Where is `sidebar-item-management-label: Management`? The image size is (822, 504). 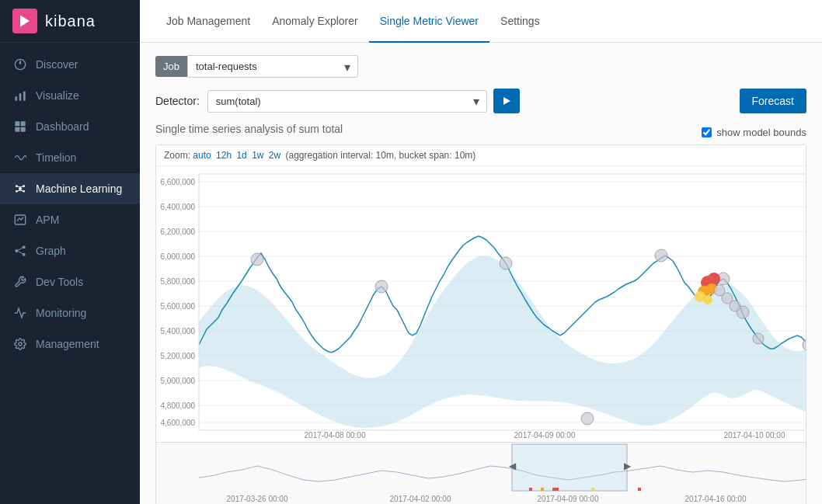 sidebar-item-management-label: Management is located at coordinates (68, 344).